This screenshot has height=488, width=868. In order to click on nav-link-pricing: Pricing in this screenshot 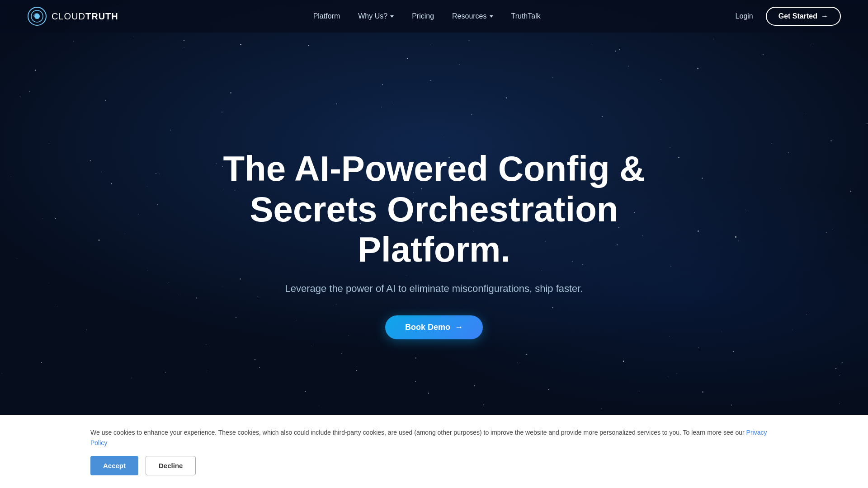, I will do `click(423, 16)`.